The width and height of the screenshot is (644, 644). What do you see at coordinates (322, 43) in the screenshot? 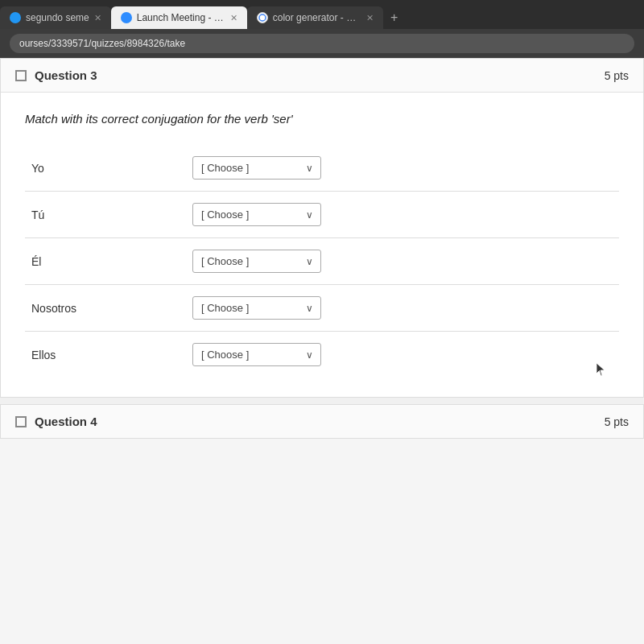
I see `address-bar` at bounding box center [322, 43].